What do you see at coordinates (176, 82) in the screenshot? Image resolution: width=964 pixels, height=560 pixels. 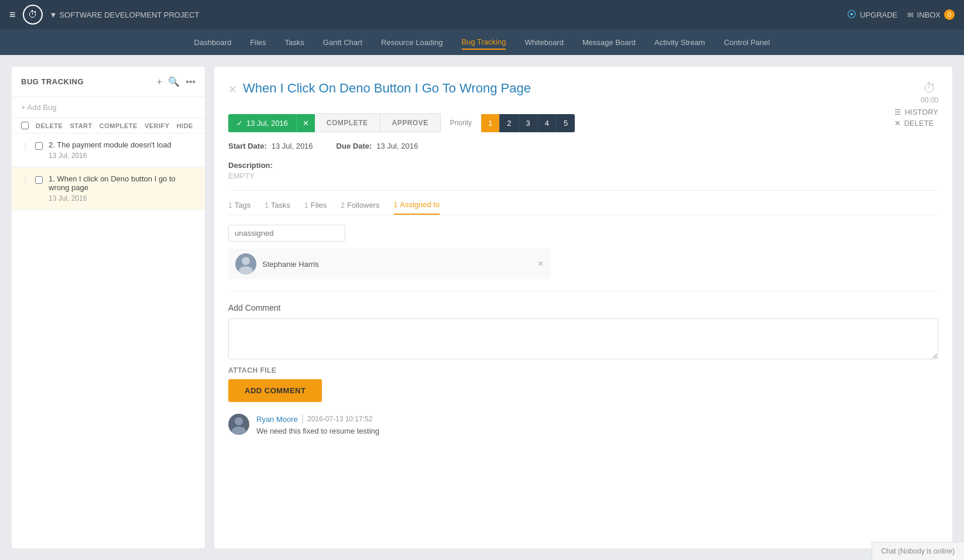 I see `sidebar-actions: + 🔍 •••` at bounding box center [176, 82].